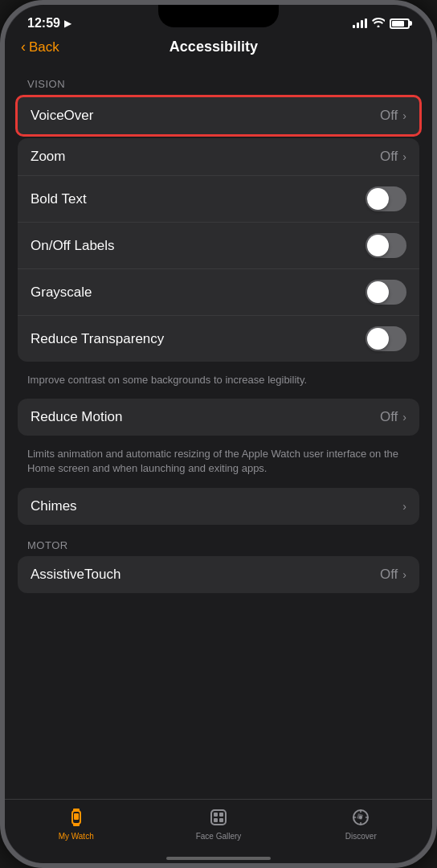 This screenshot has height=868, width=437. What do you see at coordinates (206, 116) in the screenshot?
I see `voiceover-label: VoiceOver` at bounding box center [206, 116].